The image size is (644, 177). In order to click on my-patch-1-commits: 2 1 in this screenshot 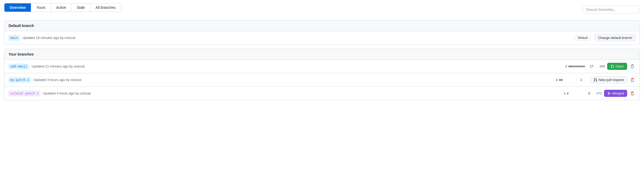, I will do `click(566, 80)`.